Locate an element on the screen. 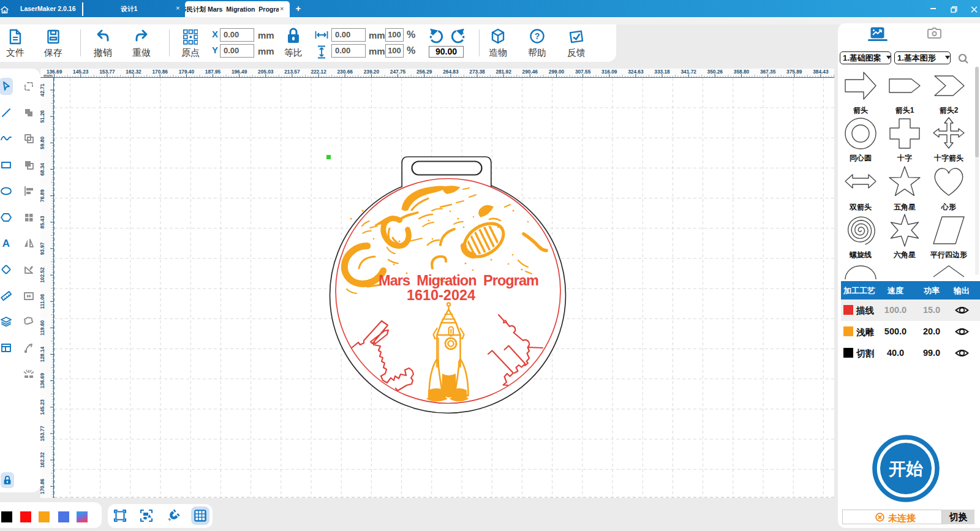 This screenshot has width=980, height=531. svg-text: 205.03 is located at coordinates (266, 72).